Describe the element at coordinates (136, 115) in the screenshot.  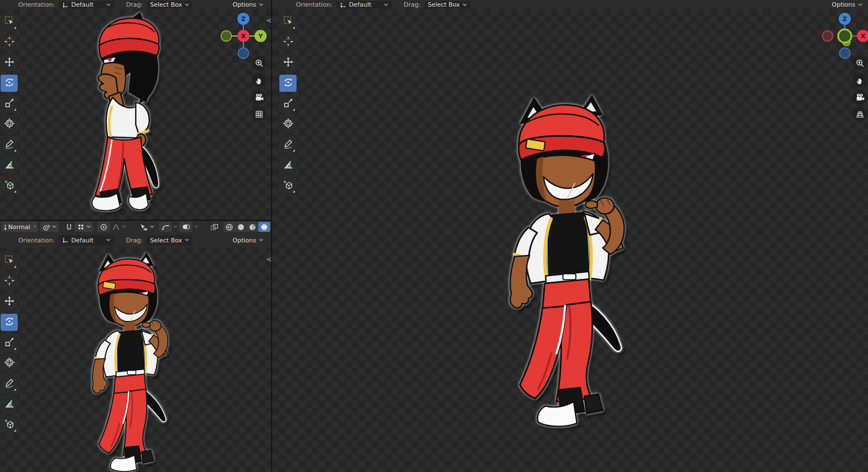
I see `viewport-canvas: Z Y X <` at that location.